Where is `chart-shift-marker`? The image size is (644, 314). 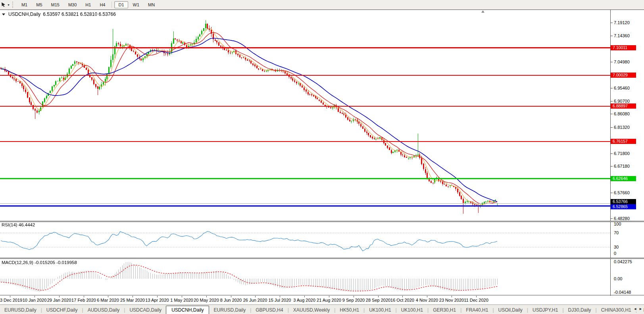 chart-shift-marker is located at coordinates (483, 11).